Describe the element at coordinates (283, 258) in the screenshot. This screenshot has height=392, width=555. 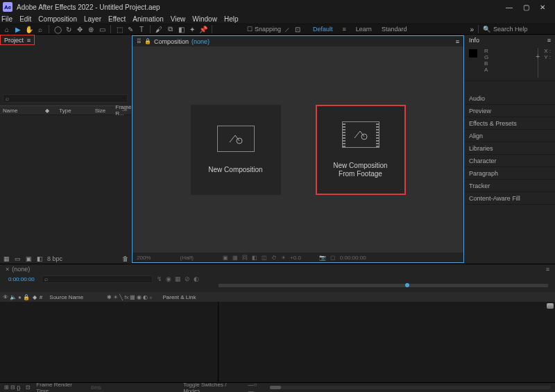
I see `exposure-icon: ☀` at that location.